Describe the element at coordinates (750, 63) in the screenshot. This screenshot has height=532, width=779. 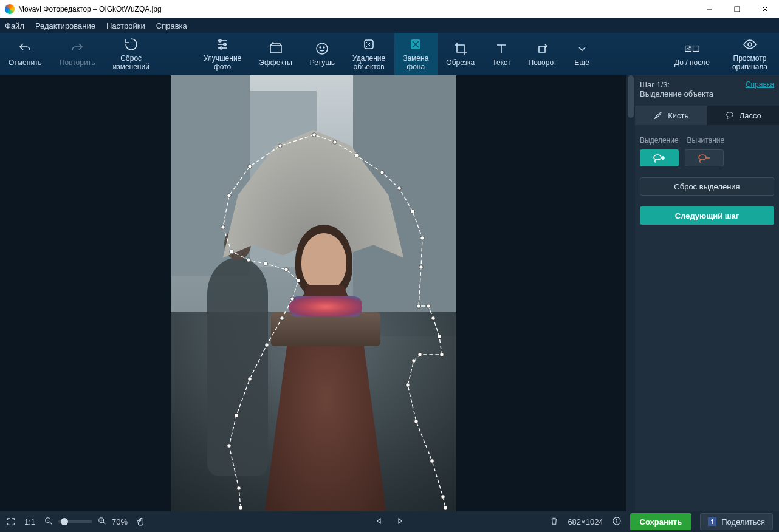
I see `vieworig-label: Просмотр оригинала` at that location.